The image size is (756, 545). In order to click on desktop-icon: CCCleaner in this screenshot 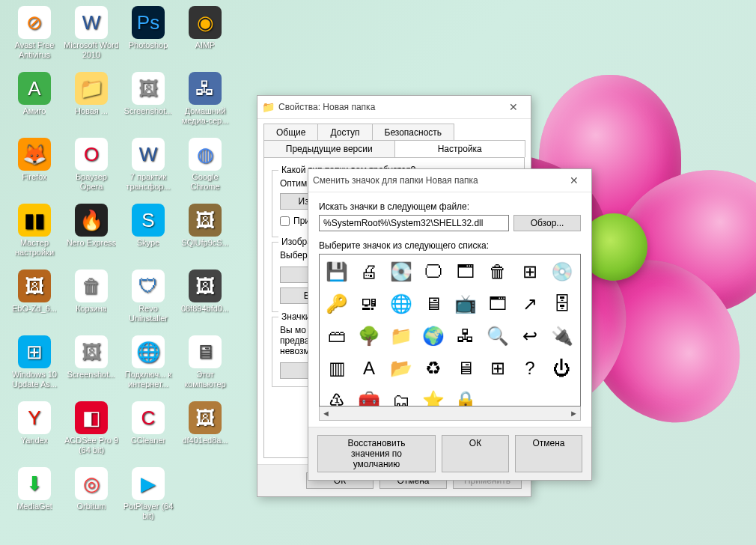, I will do `click(148, 434)`.